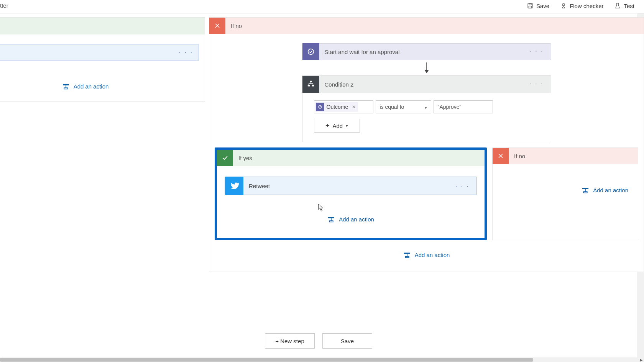 The height and width of the screenshot is (362, 644). Describe the element at coordinates (343, 107) in the screenshot. I see `condition-left-operand: Outcome ✕` at that location.